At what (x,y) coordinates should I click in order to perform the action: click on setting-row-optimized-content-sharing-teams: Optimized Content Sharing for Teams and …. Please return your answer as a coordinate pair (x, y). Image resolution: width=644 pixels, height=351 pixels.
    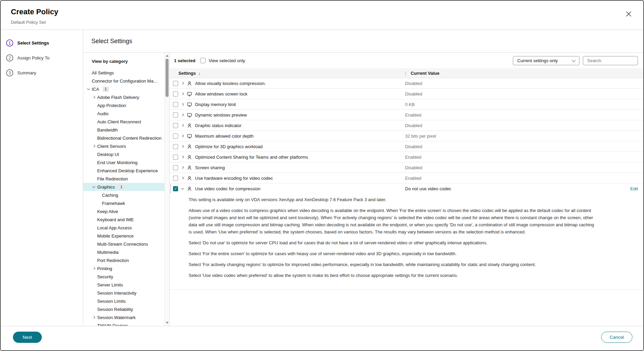
    Looking at the image, I should click on (406, 157).